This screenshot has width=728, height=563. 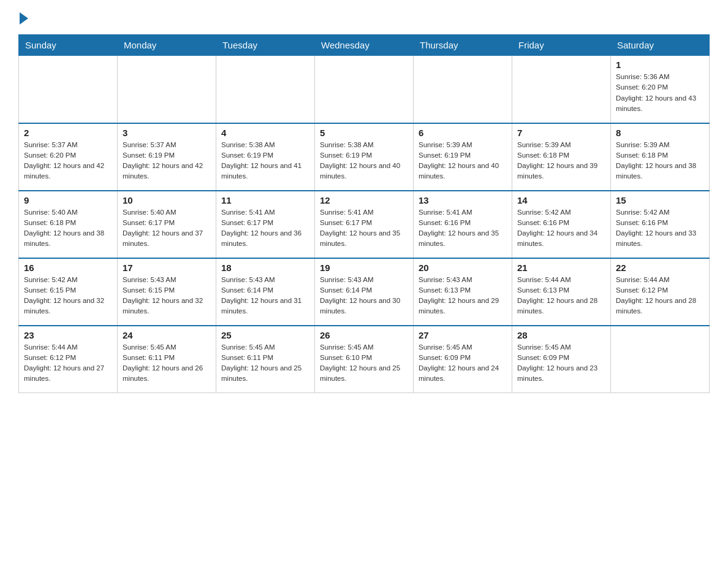 I want to click on day-number: 9, so click(x=68, y=200).